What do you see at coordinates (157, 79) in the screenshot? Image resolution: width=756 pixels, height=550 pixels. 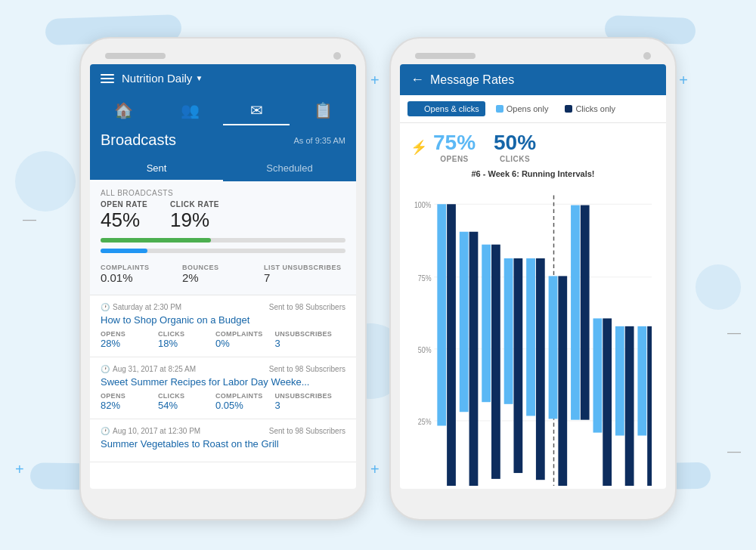 I see `app-title-text: Nutrition Daily` at bounding box center [157, 79].